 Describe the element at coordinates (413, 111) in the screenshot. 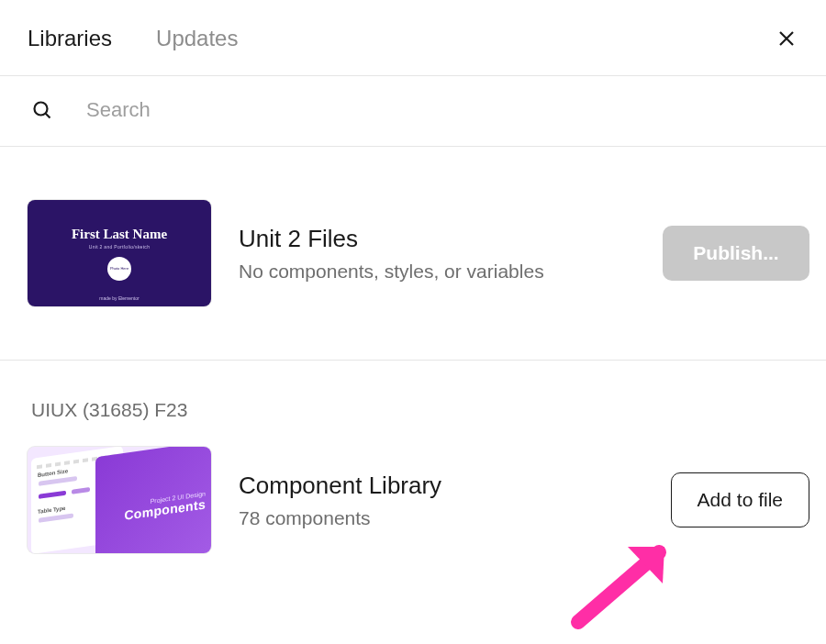

I see `search-row` at that location.